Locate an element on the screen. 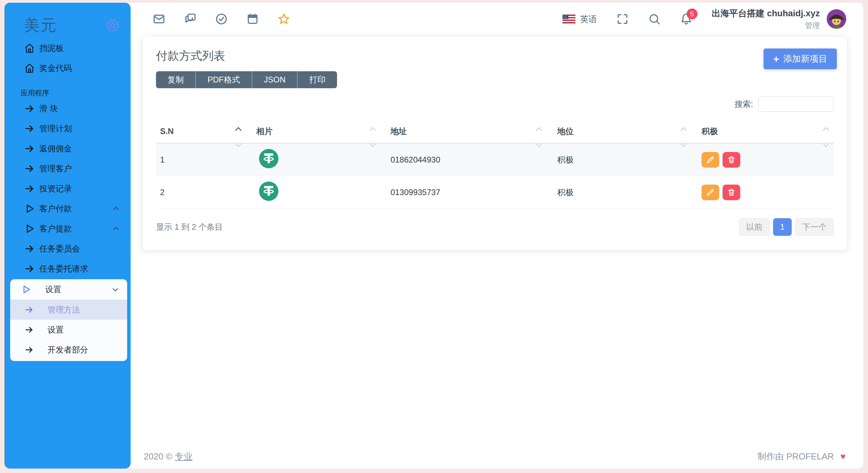  sidebar-subitem-label: 开发者部分 is located at coordinates (68, 350).